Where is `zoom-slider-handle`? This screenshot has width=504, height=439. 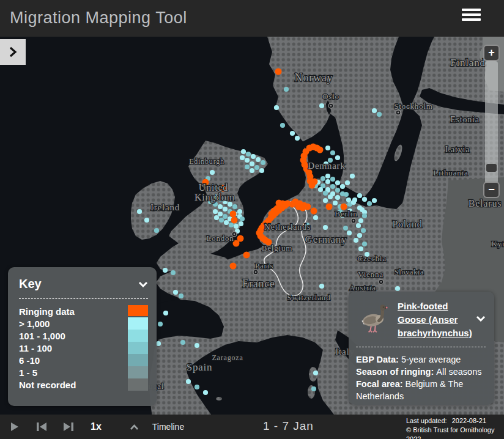
zoom-slider-handle is located at coordinates (492, 168).